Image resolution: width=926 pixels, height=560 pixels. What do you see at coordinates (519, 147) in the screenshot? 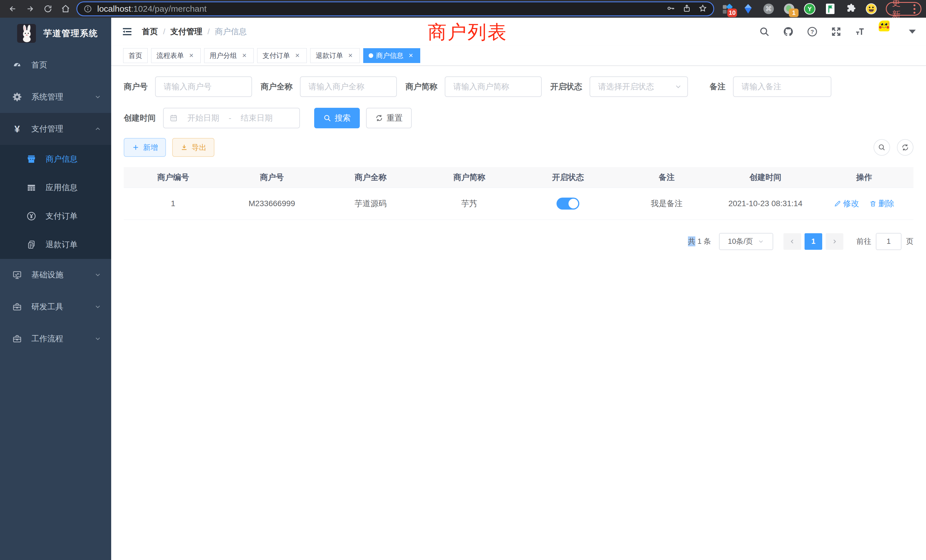
I see `table-toolbar: 新增 导出` at bounding box center [519, 147].